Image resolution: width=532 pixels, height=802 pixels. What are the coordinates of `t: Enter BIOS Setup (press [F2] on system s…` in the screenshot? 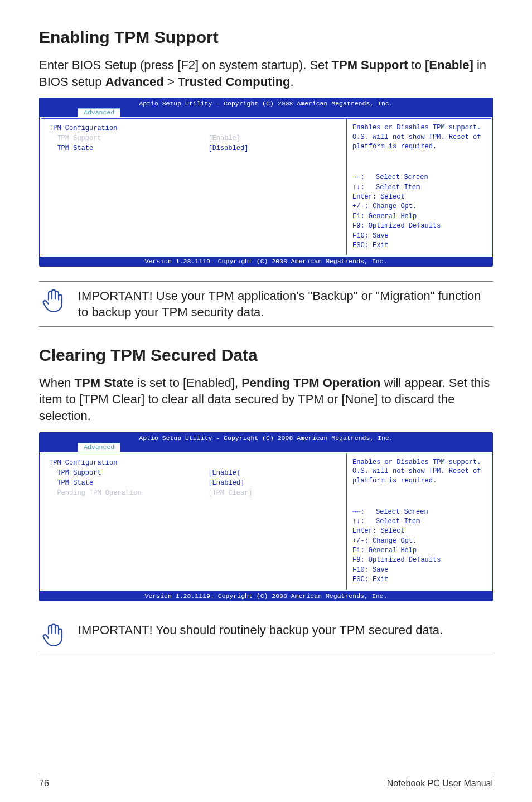 It's located at (185, 65).